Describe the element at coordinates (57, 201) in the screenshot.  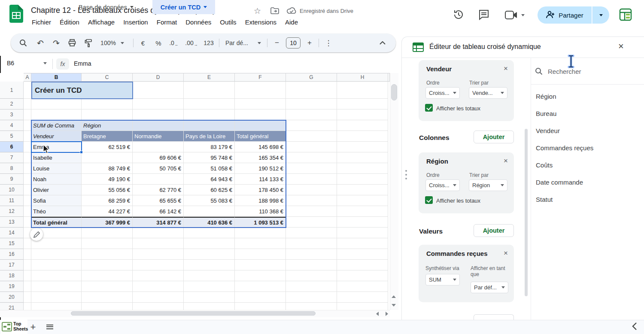
I see `cell-B11: Sofia` at that location.